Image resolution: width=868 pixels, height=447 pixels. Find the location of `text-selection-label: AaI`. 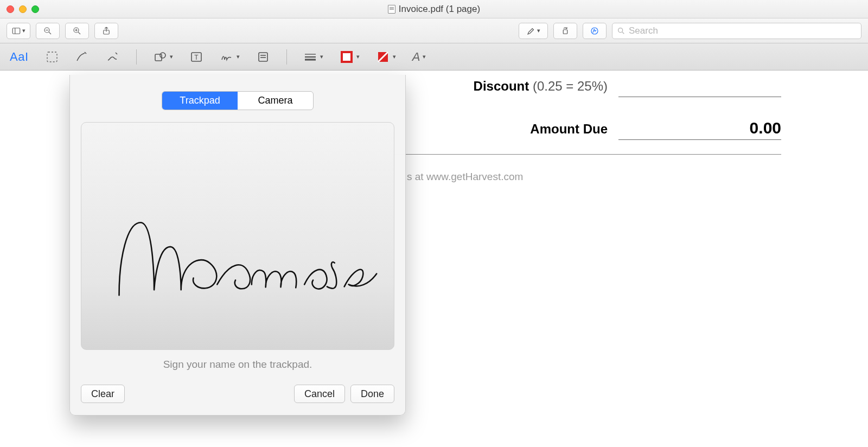

text-selection-label: AaI is located at coordinates (20, 57).